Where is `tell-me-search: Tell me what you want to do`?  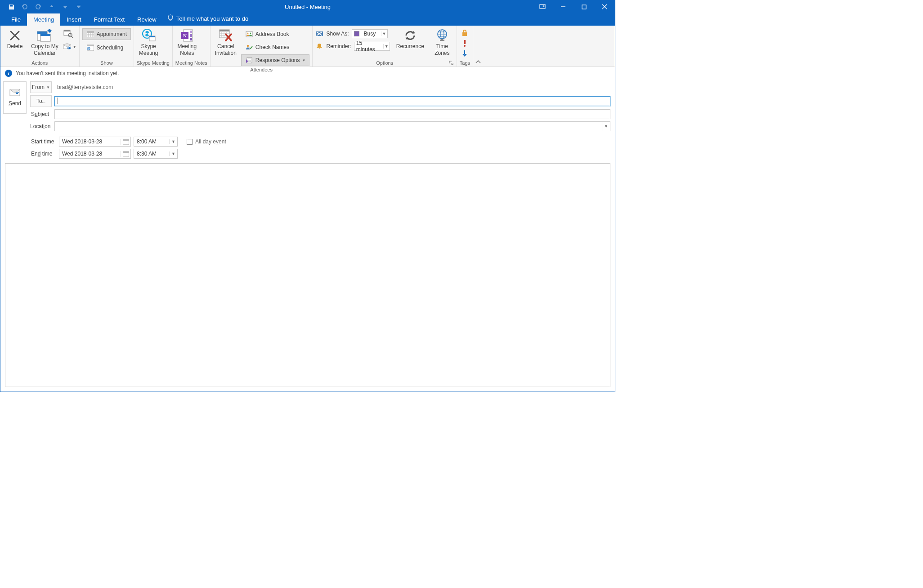 tell-me-search: Tell me what you want to do is located at coordinates (208, 19).